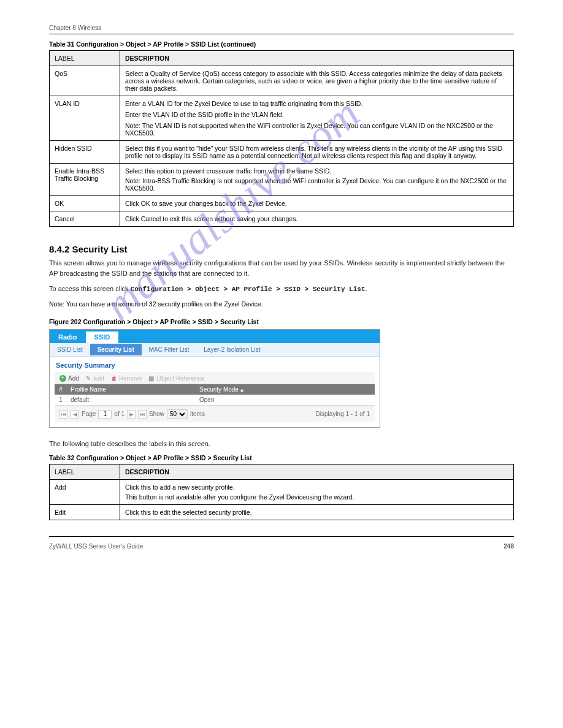  I want to click on row-desc-line: Select this option to prevent crossover …, so click(316, 171).